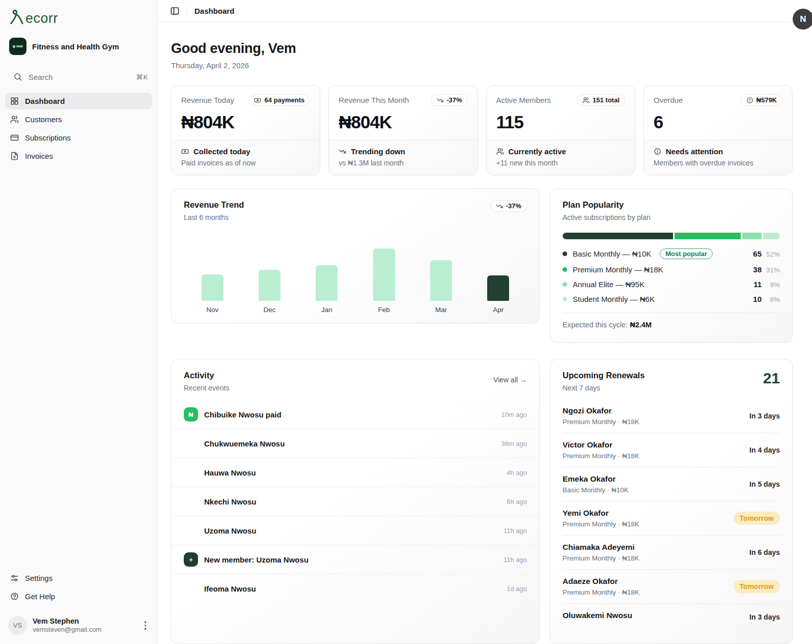 The width and height of the screenshot is (812, 644). I want to click on renewal-row: Adaeze OkaforPremium Monthly · ₦18K Tomo…, so click(671, 586).